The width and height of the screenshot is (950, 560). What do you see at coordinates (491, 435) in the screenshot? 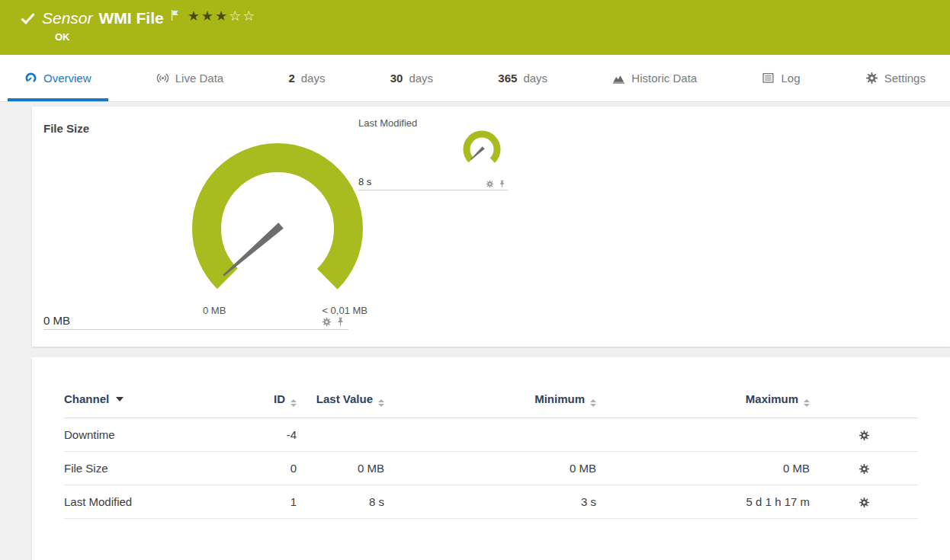
I see `table-row-downtime: Downtime -4` at bounding box center [491, 435].